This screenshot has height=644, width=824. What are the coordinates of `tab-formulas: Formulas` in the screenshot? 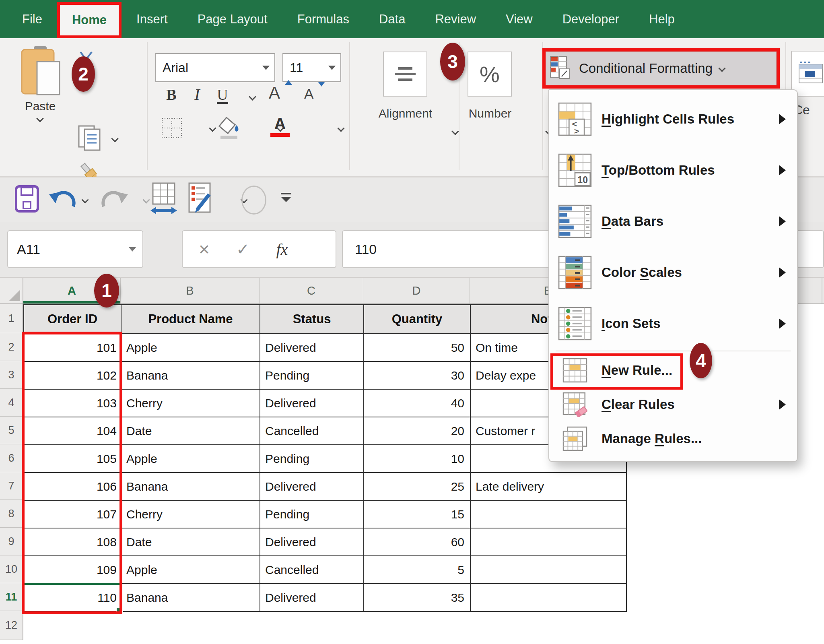 It's located at (323, 19).